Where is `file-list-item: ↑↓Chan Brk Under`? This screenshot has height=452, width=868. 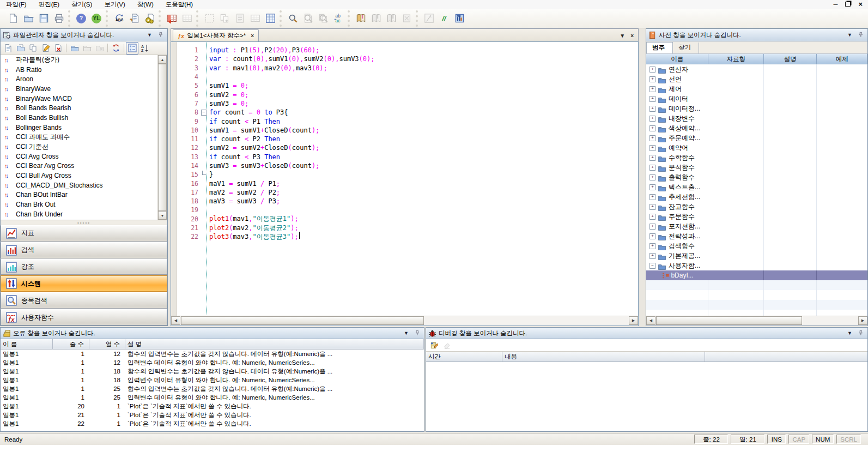
file-list-item: ↑↓Chan Brk Under is located at coordinates (80, 214).